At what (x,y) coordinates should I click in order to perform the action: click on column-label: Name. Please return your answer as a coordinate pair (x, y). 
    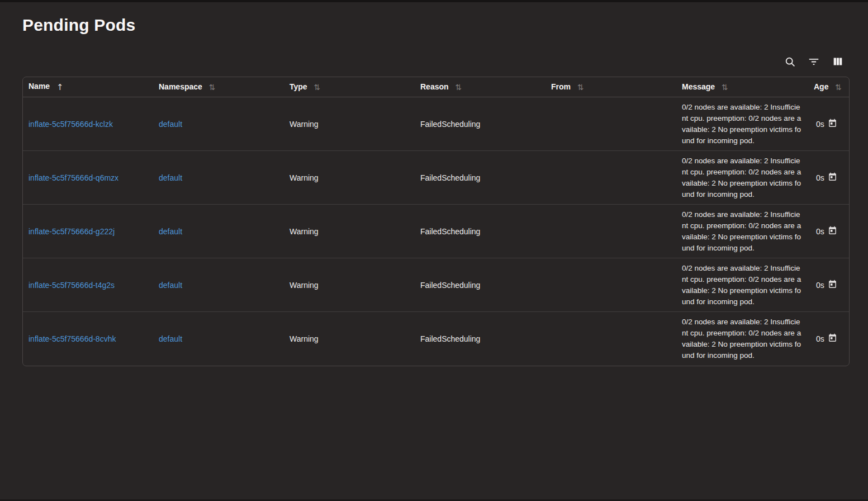
    Looking at the image, I should click on (39, 86).